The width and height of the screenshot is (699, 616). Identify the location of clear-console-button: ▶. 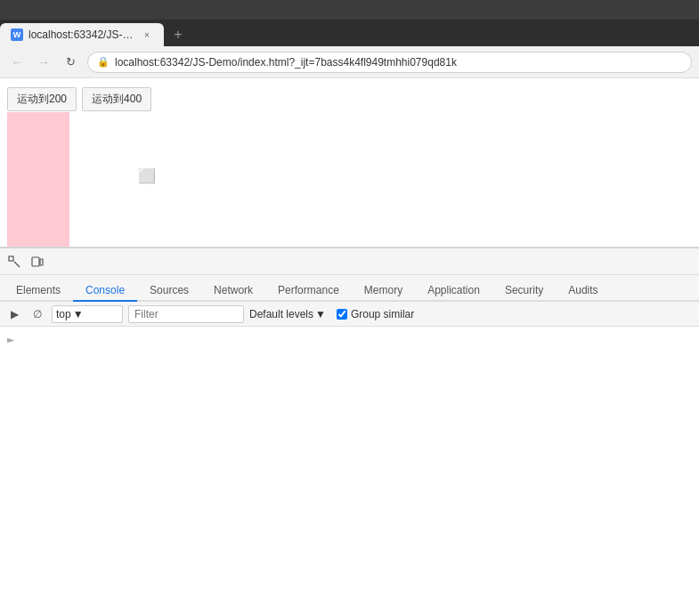
(14, 314).